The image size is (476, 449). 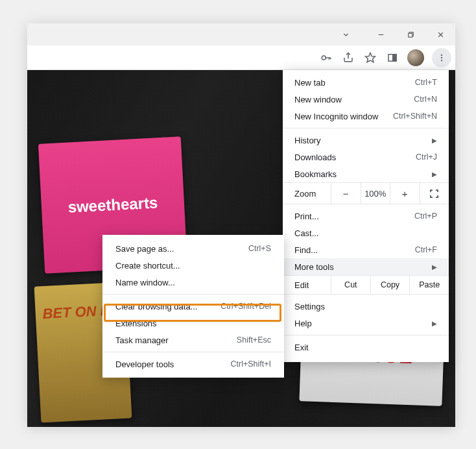 I want to click on paste-button: Paste, so click(x=429, y=285).